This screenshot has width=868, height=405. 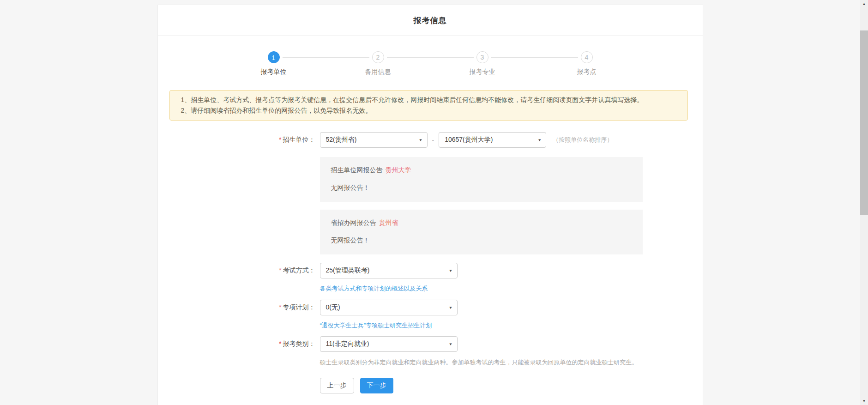 I want to click on unit-announcement-panel: 招生单位网报公告贵州大学 无网报公告！, so click(x=481, y=179).